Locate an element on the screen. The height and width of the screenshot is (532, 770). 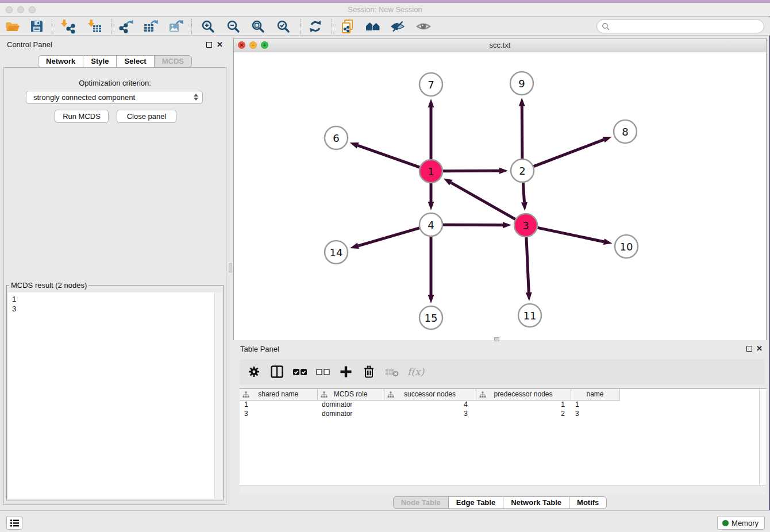
zoom-selected-icon is located at coordinates (283, 26).